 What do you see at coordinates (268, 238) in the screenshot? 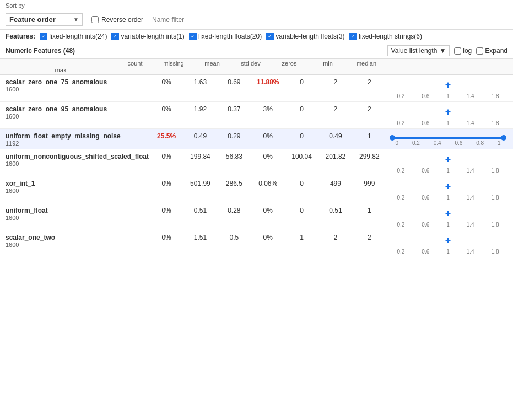
I see `stat-zeros-6: 0%` at bounding box center [268, 238].